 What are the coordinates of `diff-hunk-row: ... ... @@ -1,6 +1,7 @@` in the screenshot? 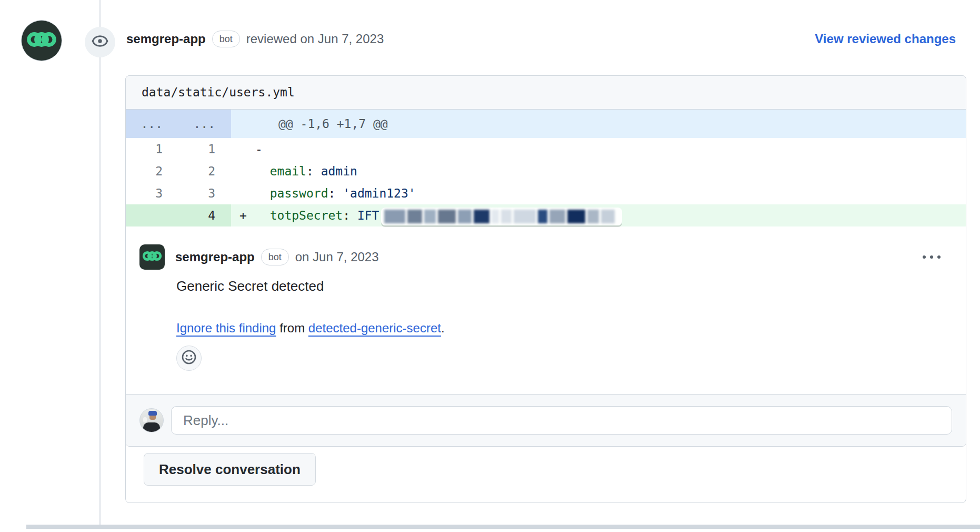 It's located at (546, 124).